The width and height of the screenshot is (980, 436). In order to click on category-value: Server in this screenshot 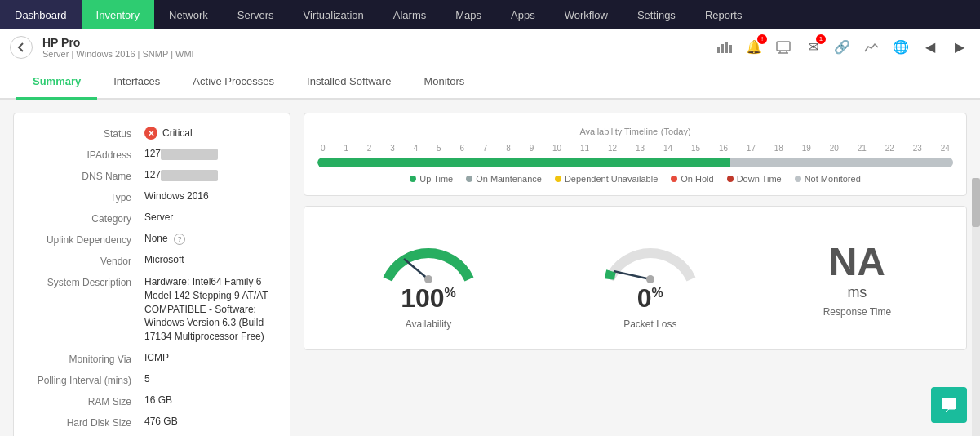, I will do `click(158, 217)`.